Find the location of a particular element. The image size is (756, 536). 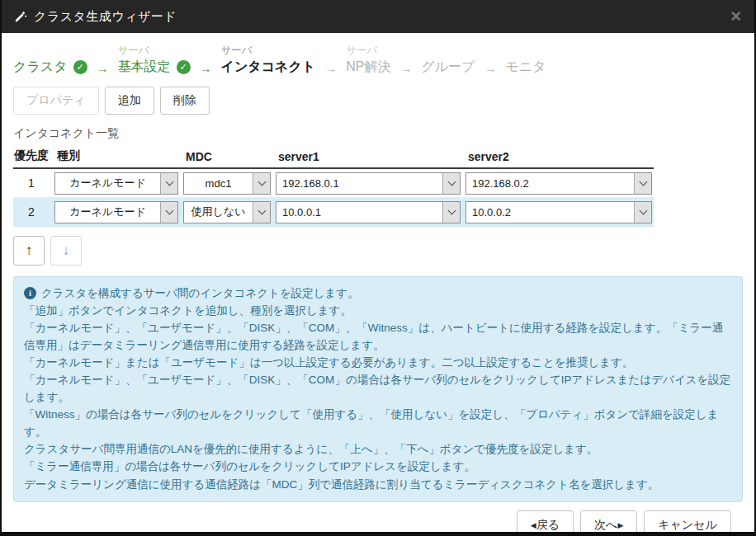

info-line: 「カーネルモード」、「ユーザモード」、「DISK」、「COM」、「Witness… is located at coordinates (378, 336).